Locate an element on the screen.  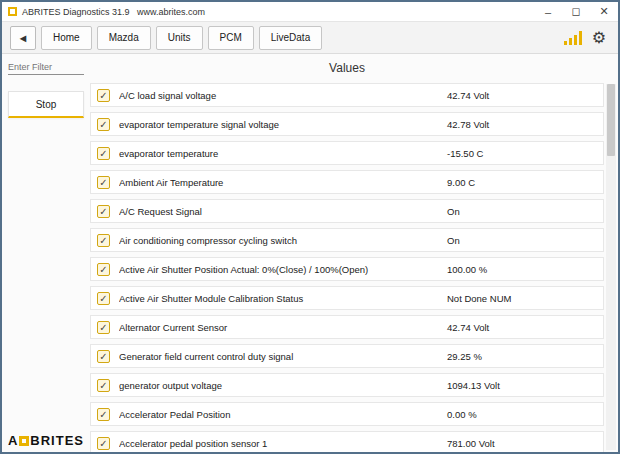
tab-mazda: Mazda is located at coordinates (124, 38).